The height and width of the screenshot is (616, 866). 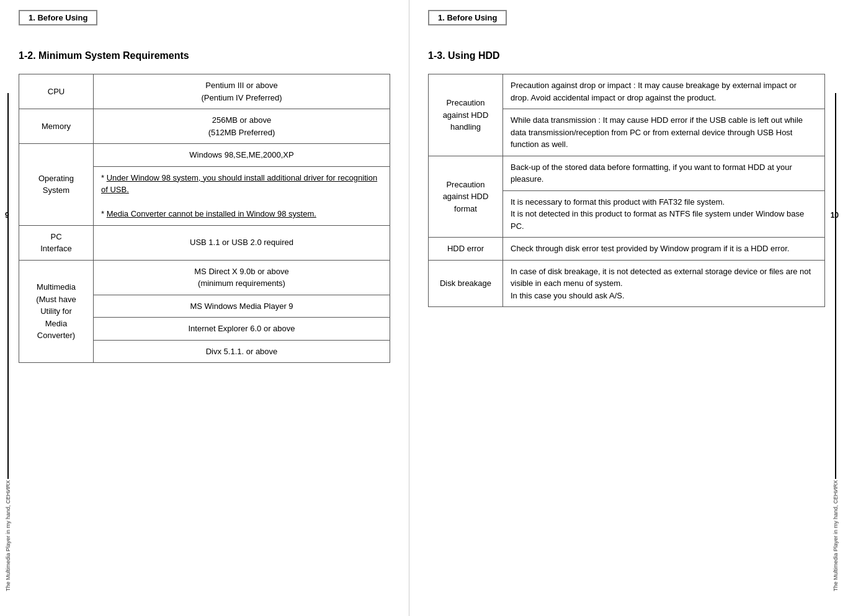 What do you see at coordinates (56, 243) in the screenshot?
I see `pc-interface-label: PCInterface` at bounding box center [56, 243].